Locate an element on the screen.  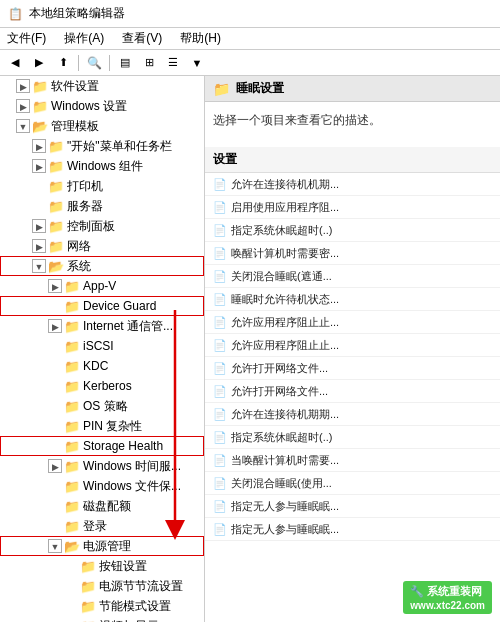
settings-item-10: 📄允许在连接待机期期... is located at coordinates (352, 414).